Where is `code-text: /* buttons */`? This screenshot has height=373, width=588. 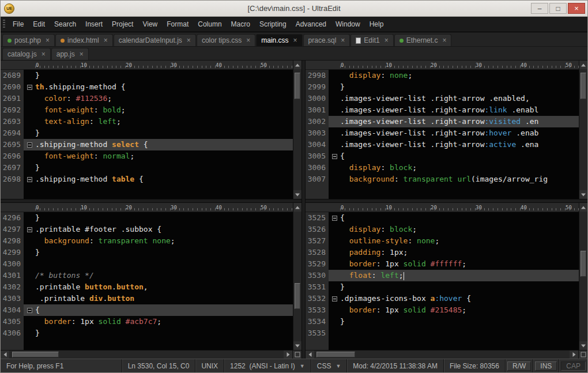 code-text: /* buttons */ is located at coordinates (164, 276).